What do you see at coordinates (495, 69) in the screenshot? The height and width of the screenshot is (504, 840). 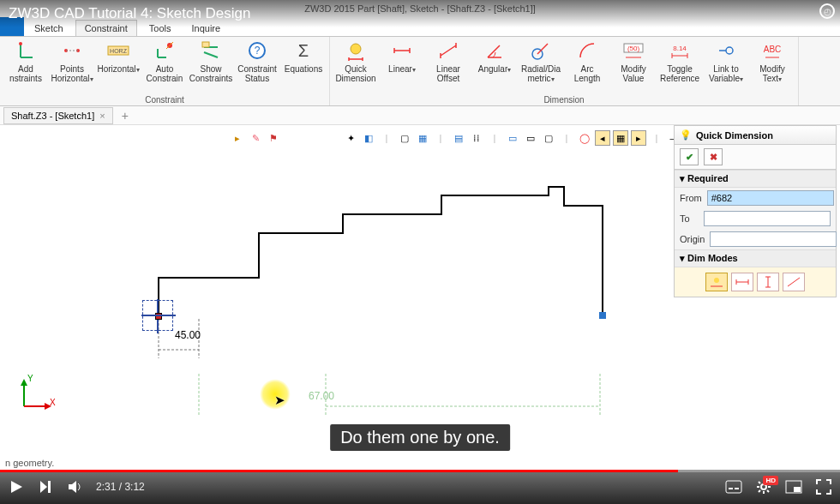 I see `label: Angular` at bounding box center [495, 69].